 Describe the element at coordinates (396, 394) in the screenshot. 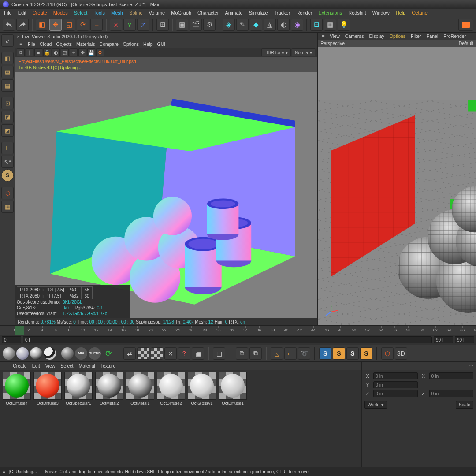

I see `pos-z-field: 0 in` at that location.